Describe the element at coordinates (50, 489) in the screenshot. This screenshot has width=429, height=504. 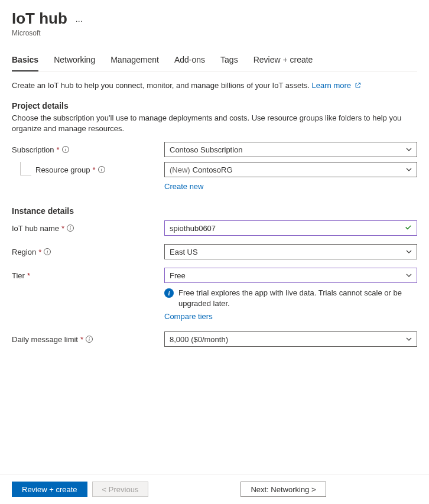
I see `review-create-button: Review + create` at that location.